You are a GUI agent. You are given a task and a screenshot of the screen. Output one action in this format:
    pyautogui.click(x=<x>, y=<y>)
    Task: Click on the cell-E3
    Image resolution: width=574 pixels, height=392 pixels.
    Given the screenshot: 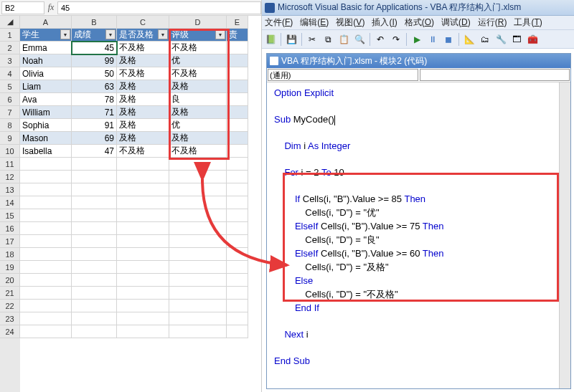 What is the action you would take?
    pyautogui.click(x=237, y=61)
    